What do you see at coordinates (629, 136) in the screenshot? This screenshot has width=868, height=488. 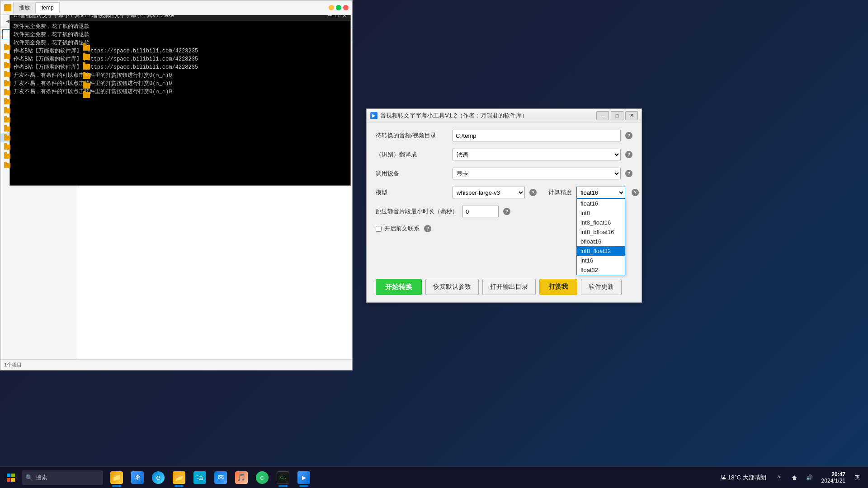 I see `directory-help-icon: ?` at bounding box center [629, 136].